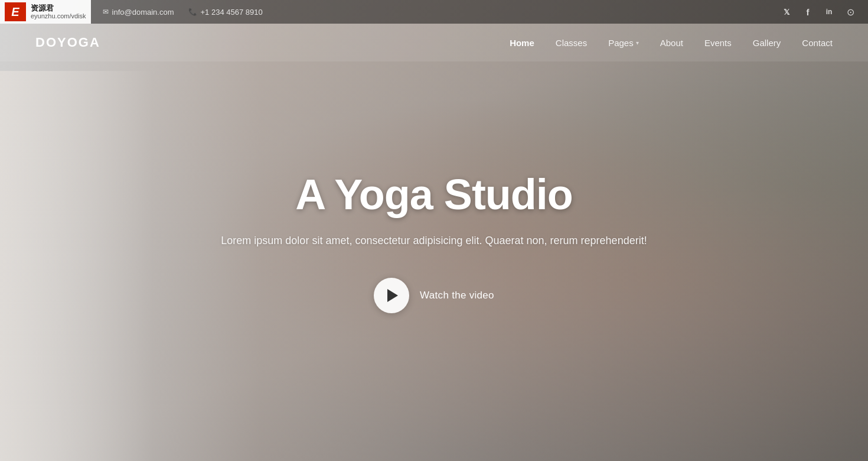 The width and height of the screenshot is (868, 461). Describe the element at coordinates (522, 43) in the screenshot. I see `nav-item-home: Home` at that location.